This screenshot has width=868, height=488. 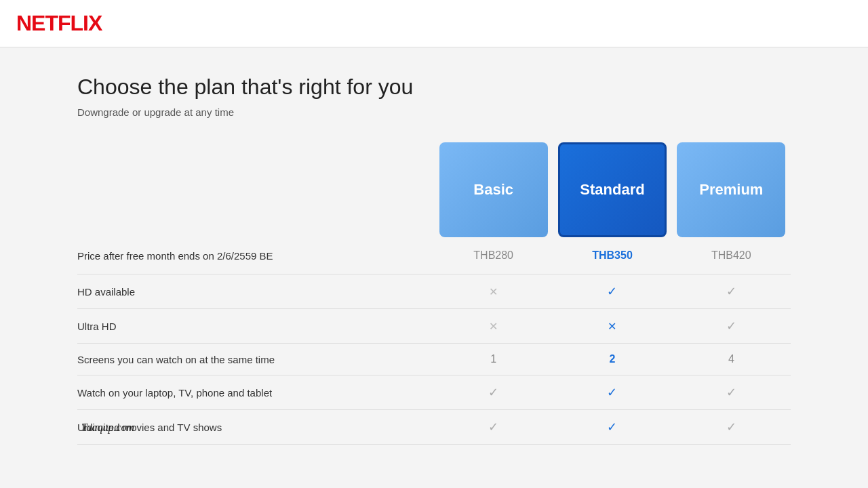 I want to click on feature-row: Screens you can watch on at the same tim…, so click(x=434, y=359).